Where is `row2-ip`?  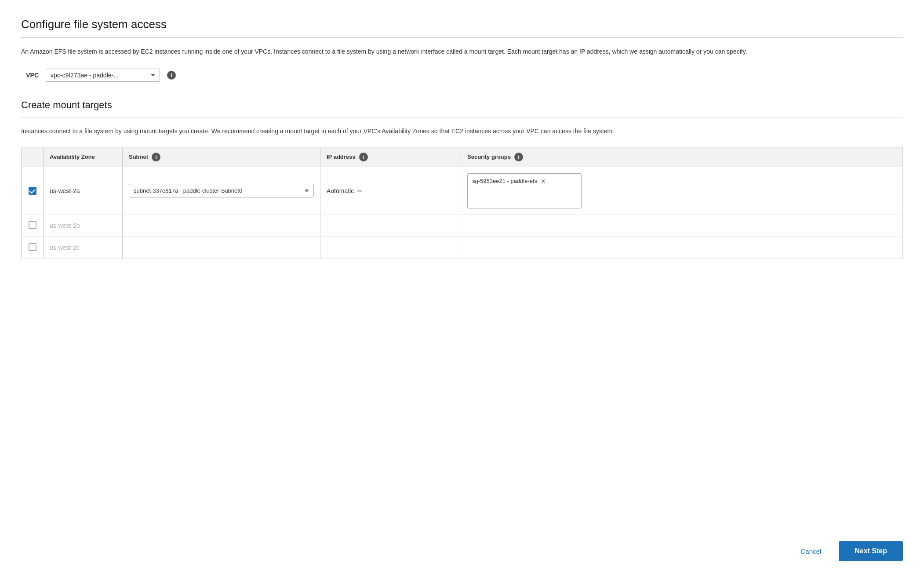
row2-ip is located at coordinates (391, 226).